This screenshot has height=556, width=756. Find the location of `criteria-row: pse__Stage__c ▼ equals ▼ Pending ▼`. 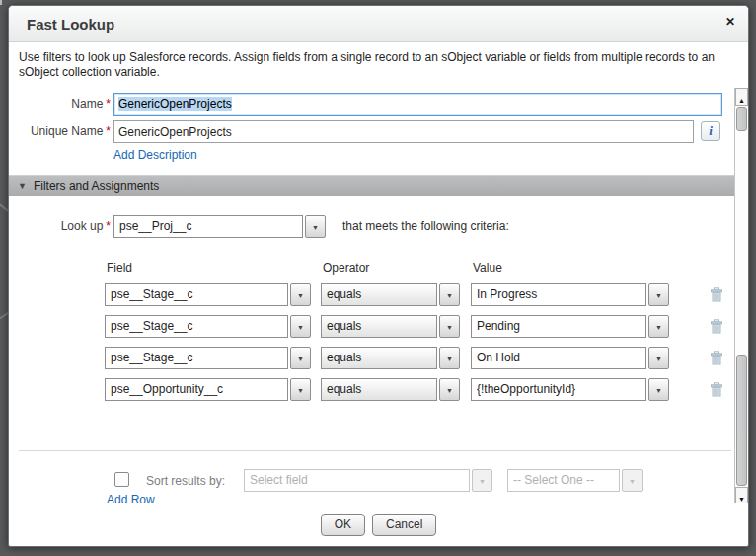

criteria-row: pse__Stage__c ▼ equals ▼ Pending ▼ is located at coordinates (371, 326).